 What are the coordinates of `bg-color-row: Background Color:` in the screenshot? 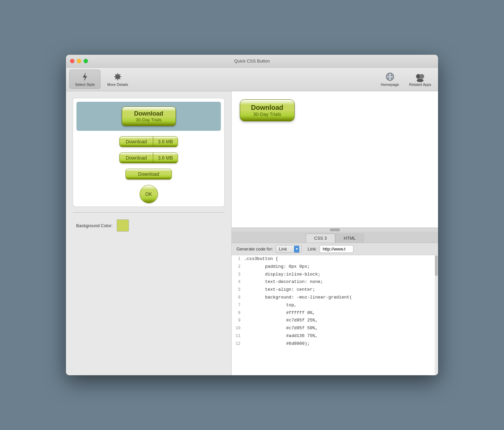 It's located at (149, 225).